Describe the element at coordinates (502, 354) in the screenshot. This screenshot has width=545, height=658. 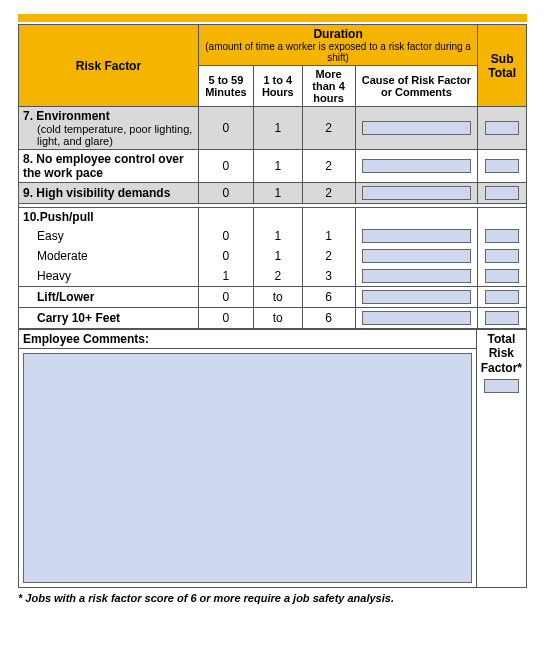
I see `total-label: Total Risk Factor*` at that location.